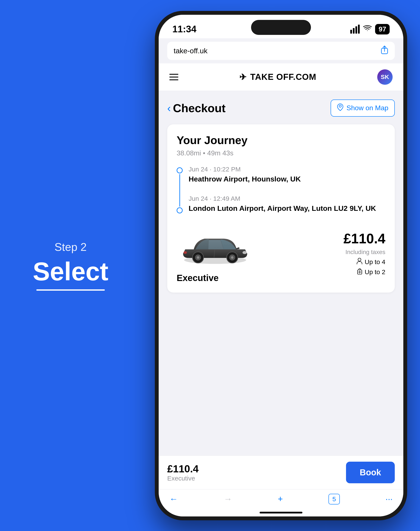 This screenshot has height=531, width=420. What do you see at coordinates (189, 153) in the screenshot?
I see `journey-distance: 38.08mi` at bounding box center [189, 153].